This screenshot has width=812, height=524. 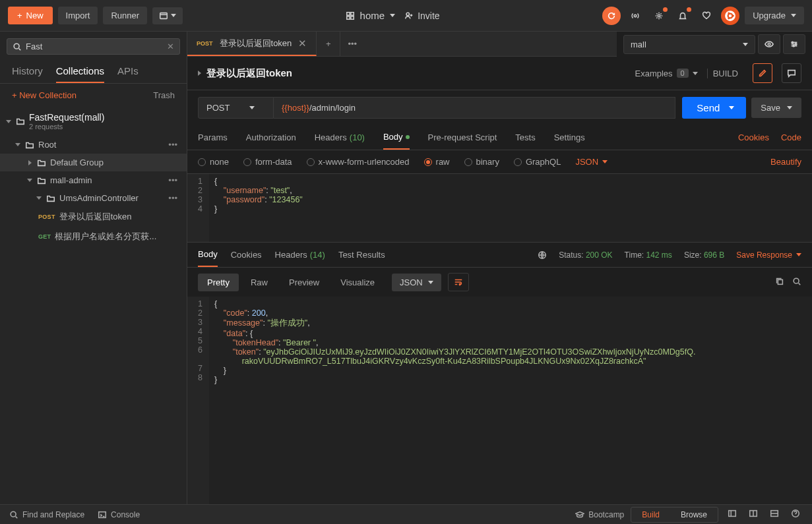 What do you see at coordinates (47, 515) in the screenshot?
I see `find-replace-button: Find and Replace` at bounding box center [47, 515].